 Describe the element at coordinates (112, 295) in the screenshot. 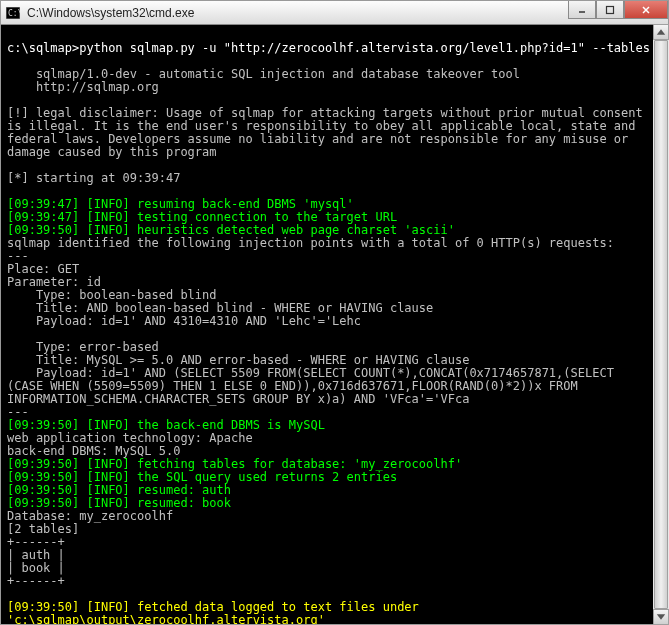

I see `inj-type: Type: boolean-based blind` at that location.